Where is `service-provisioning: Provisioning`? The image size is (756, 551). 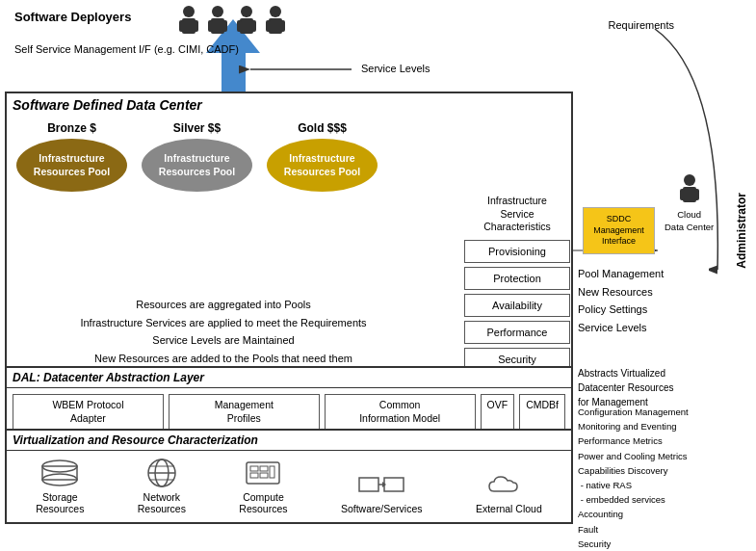
service-provisioning: Provisioning is located at coordinates (517, 251).